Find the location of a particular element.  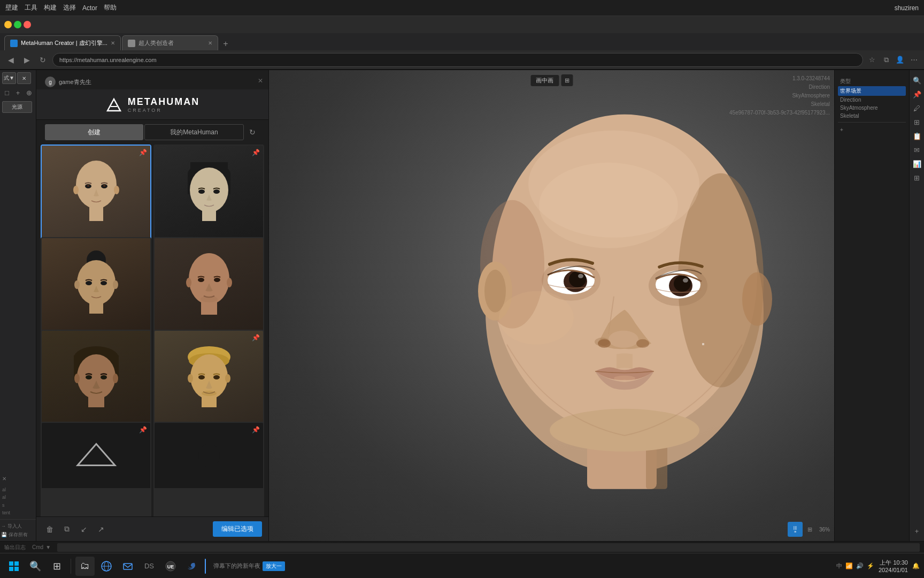

panel-sky-item: SkyAtmosphere is located at coordinates (872, 108).